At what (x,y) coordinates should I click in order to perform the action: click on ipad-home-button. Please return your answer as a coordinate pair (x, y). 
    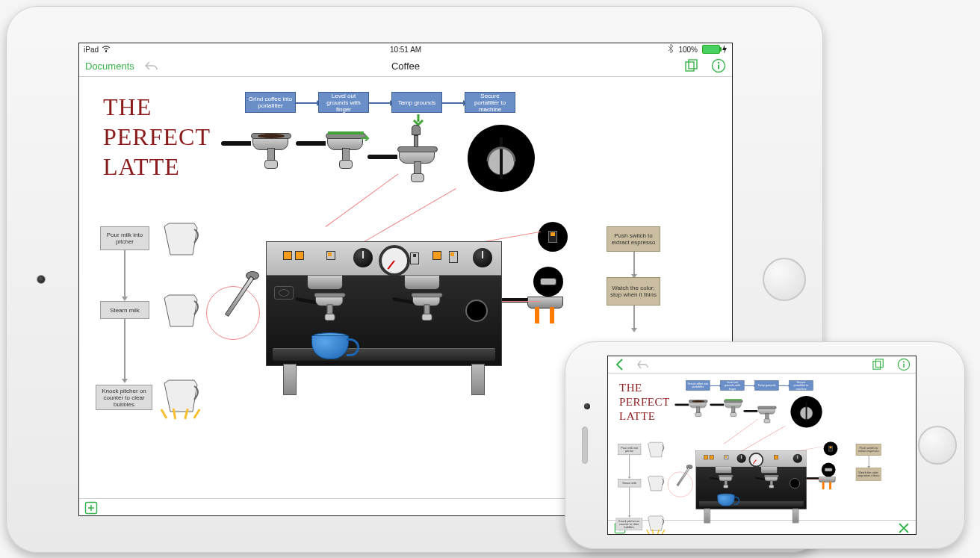
    Looking at the image, I should click on (784, 279).